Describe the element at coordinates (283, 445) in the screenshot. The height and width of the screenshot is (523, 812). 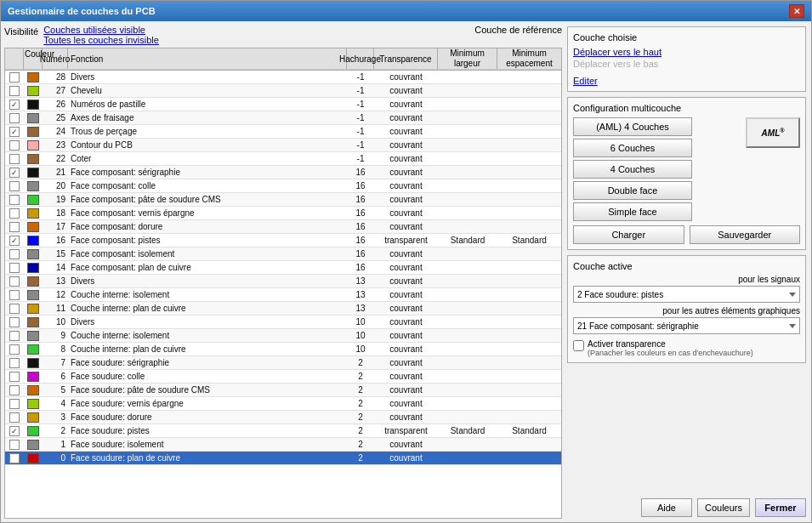
I see `table-row: 1Face soudure: isolement2couvrant` at that location.